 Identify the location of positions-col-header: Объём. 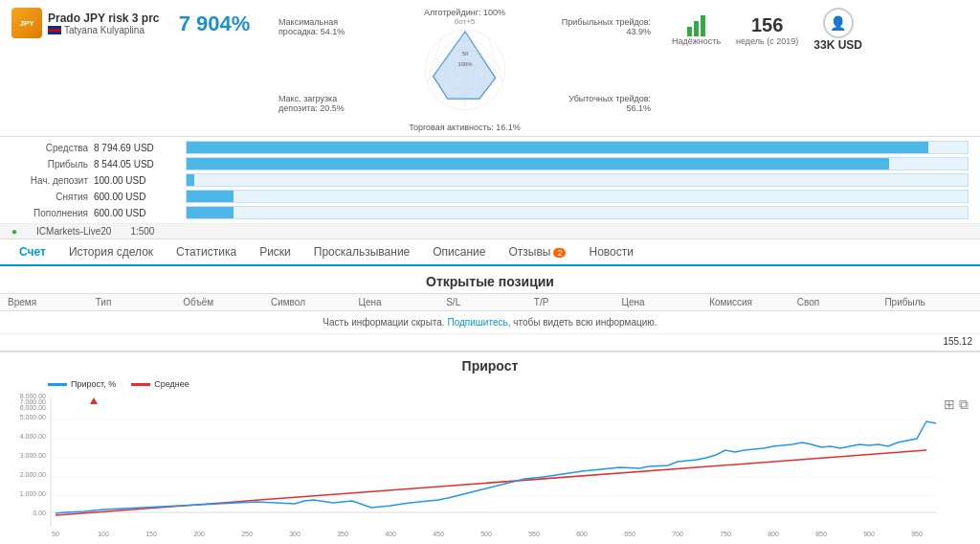
(227, 303).